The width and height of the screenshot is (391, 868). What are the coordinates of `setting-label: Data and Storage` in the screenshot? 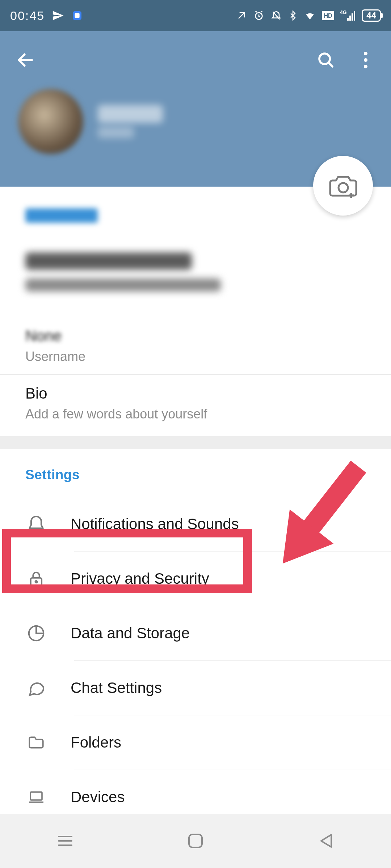 It's located at (130, 633).